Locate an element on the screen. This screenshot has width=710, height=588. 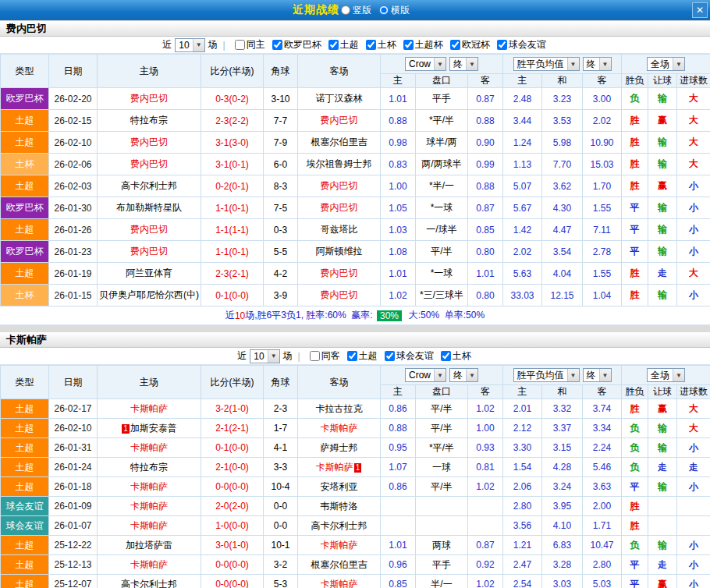
horizontal-radio is located at coordinates (384, 10).